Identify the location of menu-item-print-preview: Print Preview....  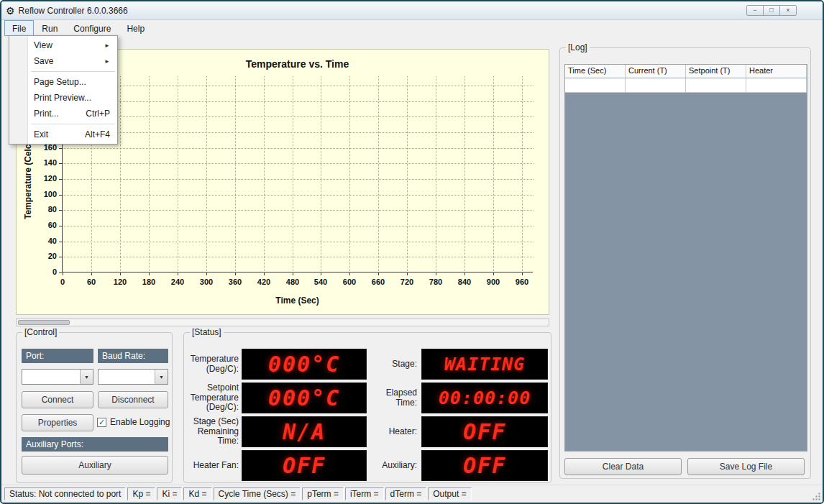
(63, 98).